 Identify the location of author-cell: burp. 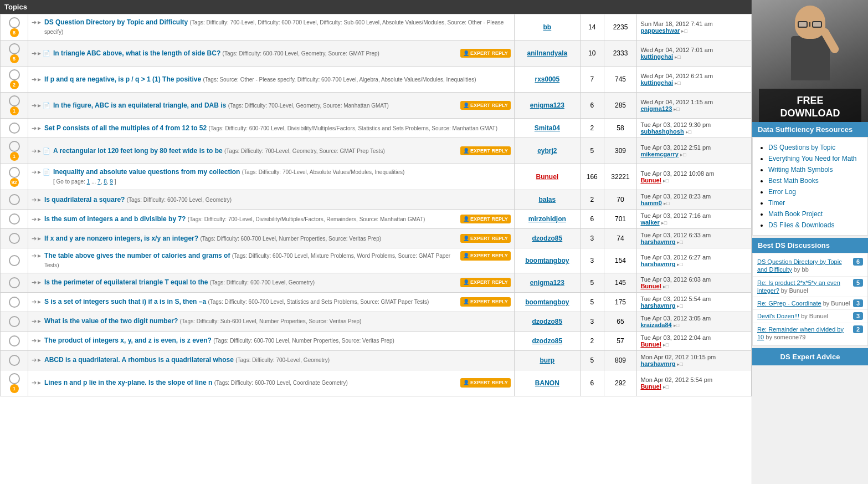
(547, 360).